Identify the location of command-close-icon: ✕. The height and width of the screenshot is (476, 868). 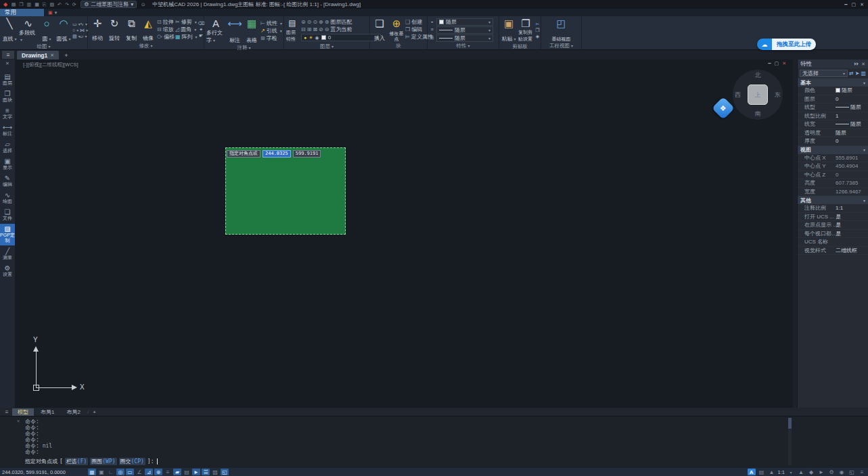
(18, 421).